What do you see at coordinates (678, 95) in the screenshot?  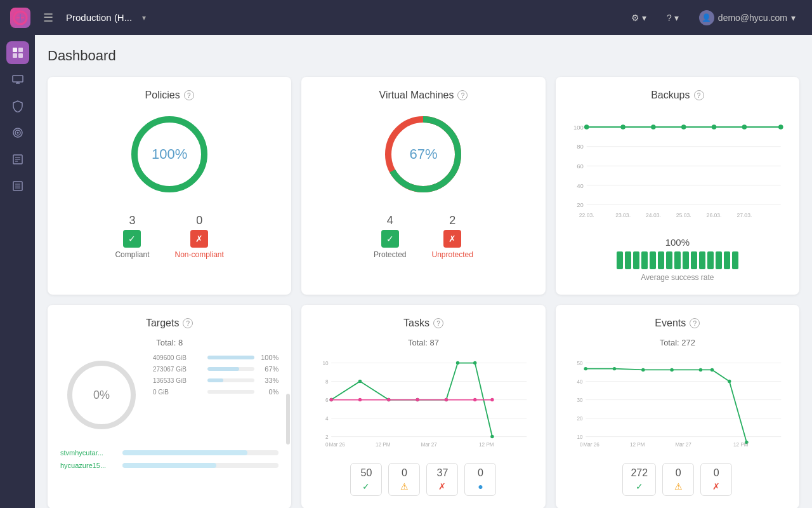 I see `backups-title: Backups ?` at bounding box center [678, 95].